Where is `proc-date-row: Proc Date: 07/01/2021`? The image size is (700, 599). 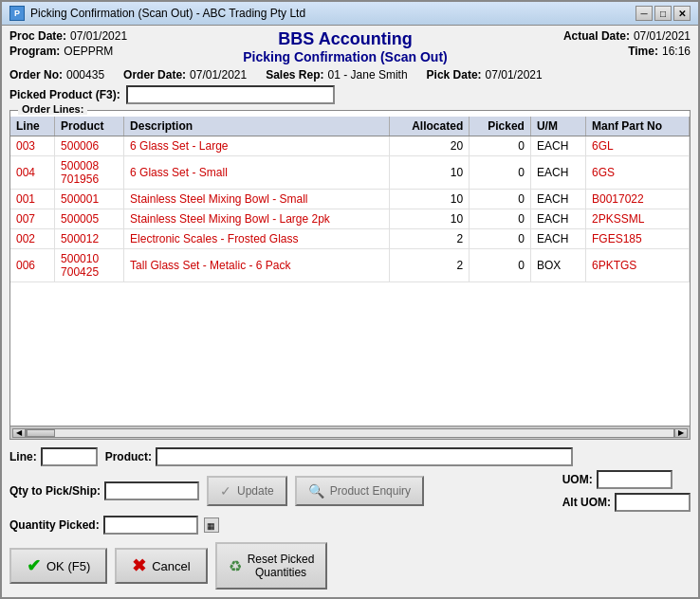
proc-date-row: Proc Date: 07/01/2021 is located at coordinates (68, 36).